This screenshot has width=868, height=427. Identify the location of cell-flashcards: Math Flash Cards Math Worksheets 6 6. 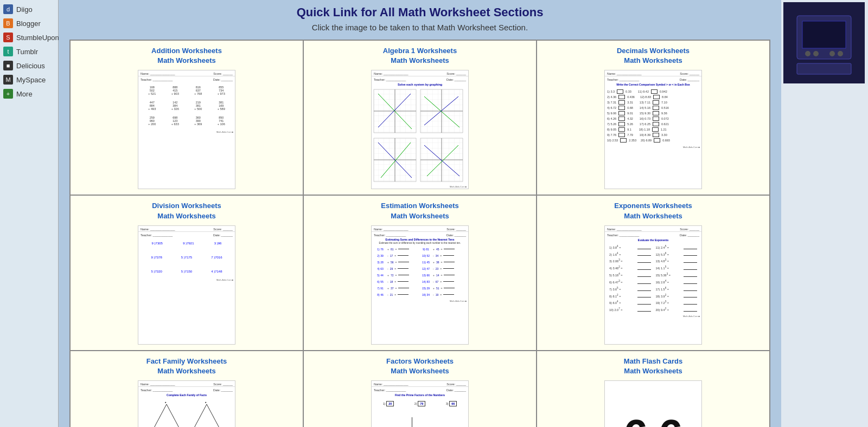
(653, 389).